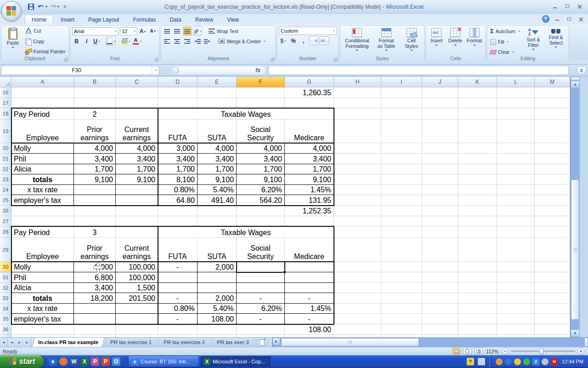  Describe the element at coordinates (516, 278) in the screenshot. I see `cell-L31` at that location.